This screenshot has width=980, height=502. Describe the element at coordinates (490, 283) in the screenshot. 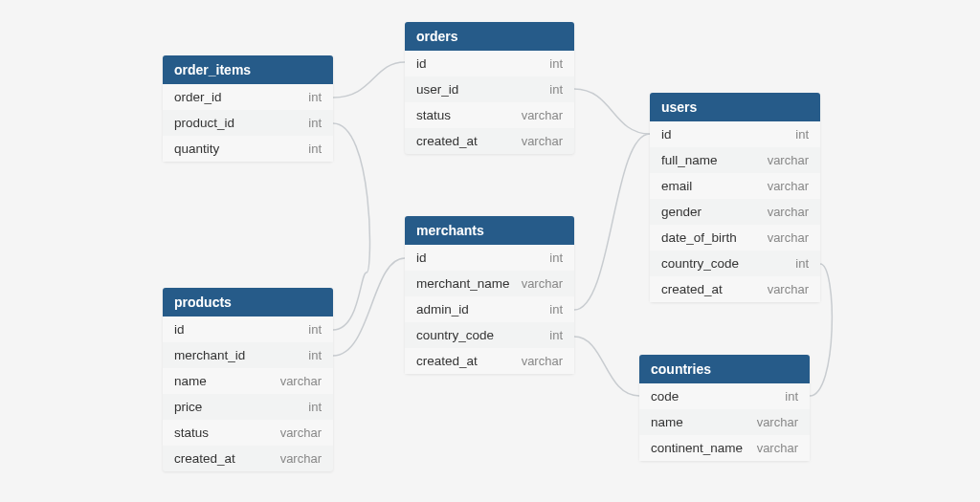

I see `column-row: merchant_namevarchar` at that location.